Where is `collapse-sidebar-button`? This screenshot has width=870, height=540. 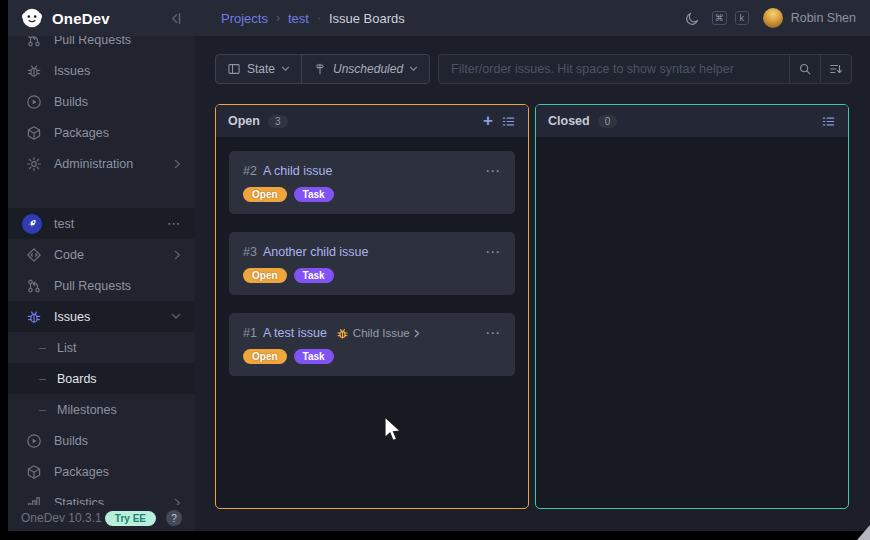 collapse-sidebar-button is located at coordinates (176, 18).